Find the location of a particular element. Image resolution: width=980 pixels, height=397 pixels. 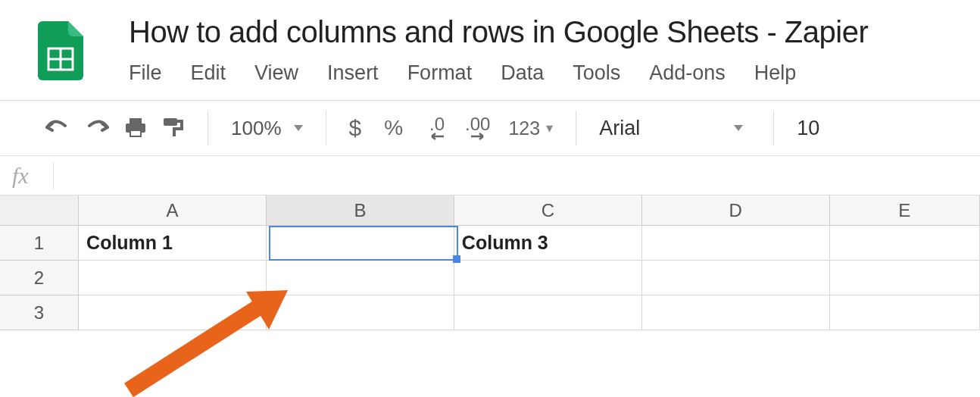

redo-button is located at coordinates (97, 128).